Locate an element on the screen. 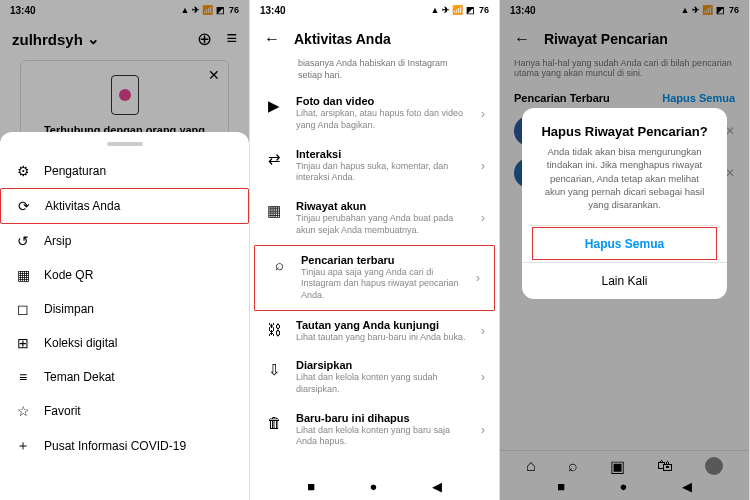 The image size is (750, 500). dialog-body: Anda tidak akan bisa mengurungkan tindak… is located at coordinates (624, 185).